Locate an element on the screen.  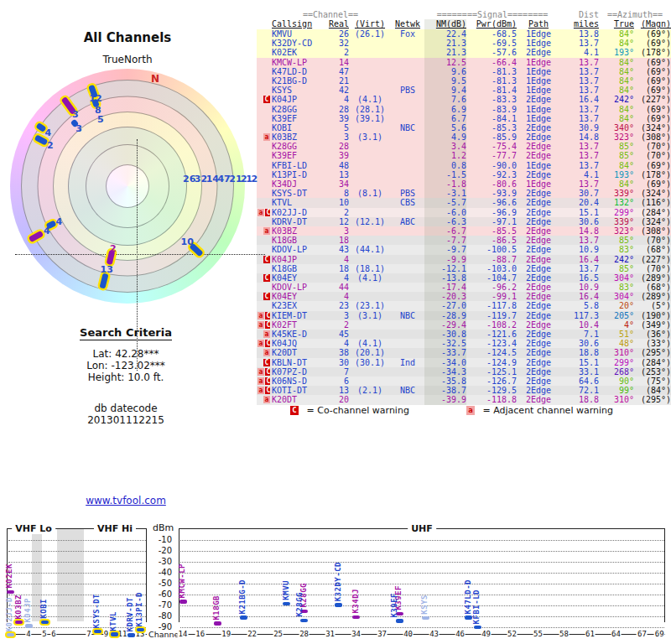
azimuth-magn-cell: (36°) is located at coordinates (653, 334).